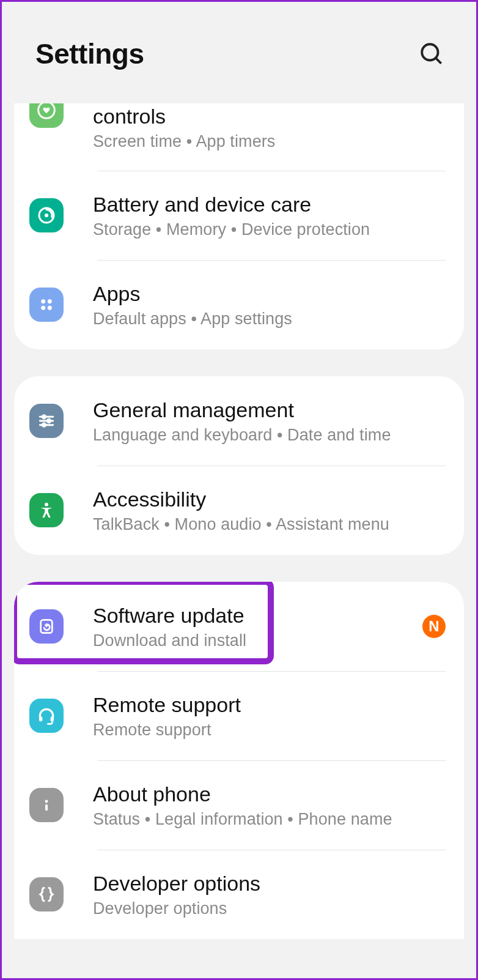 The height and width of the screenshot is (980, 478). I want to click on notification-badge: N, so click(434, 626).